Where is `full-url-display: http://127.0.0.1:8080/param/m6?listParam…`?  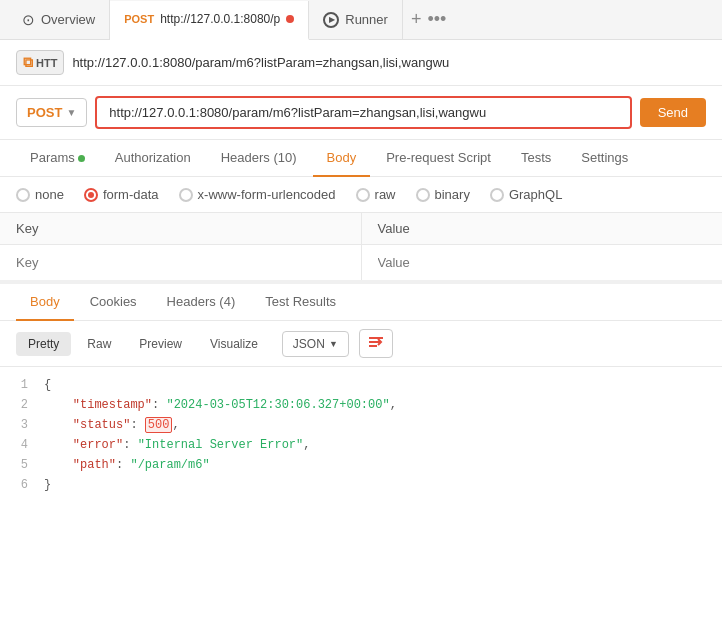
full-url-display: http://127.0.0.1:8080/param/m6?listParam… is located at coordinates (260, 62).